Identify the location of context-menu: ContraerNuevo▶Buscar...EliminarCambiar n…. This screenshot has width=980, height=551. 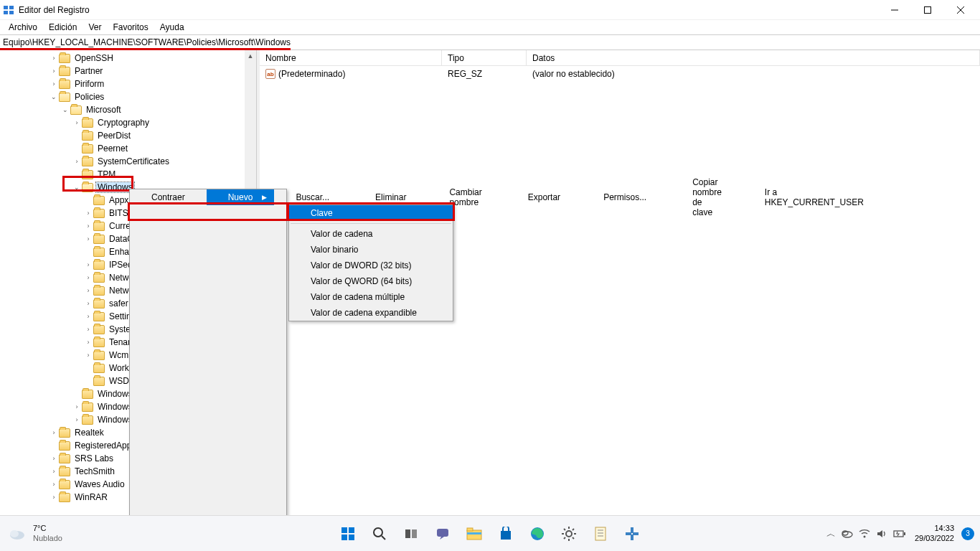
(208, 370).